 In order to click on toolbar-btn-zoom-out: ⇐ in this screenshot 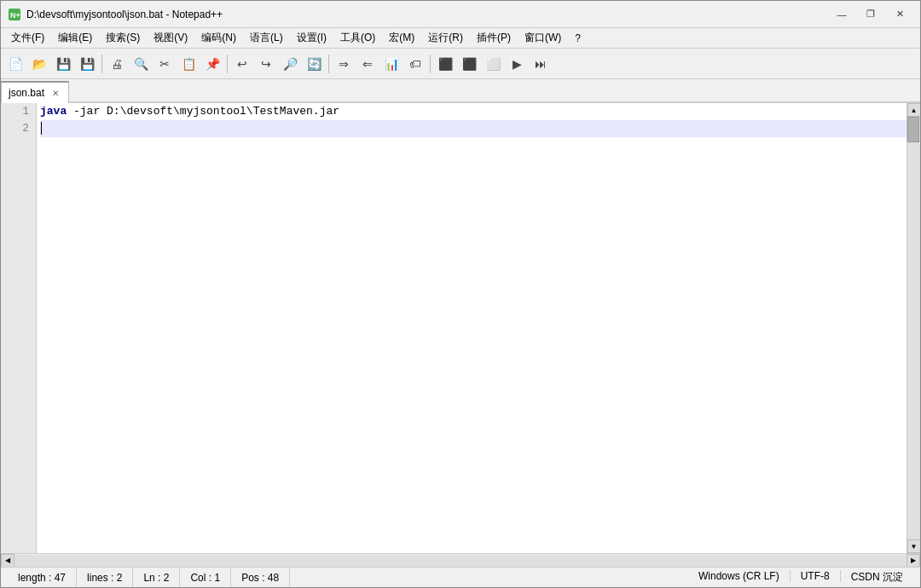, I will do `click(368, 64)`.